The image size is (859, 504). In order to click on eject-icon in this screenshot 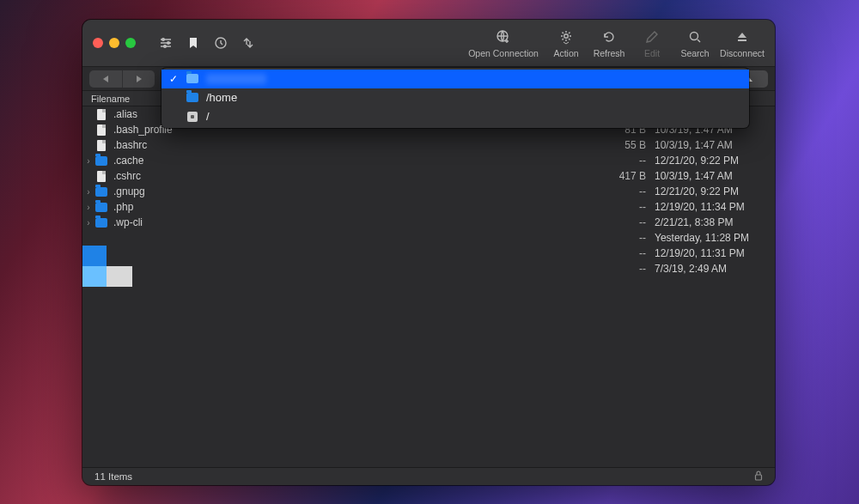, I will do `click(742, 37)`.